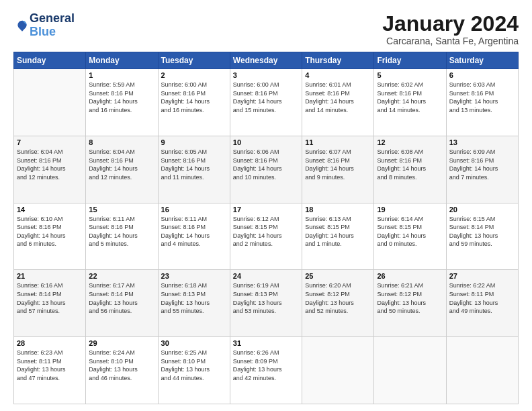  Describe the element at coordinates (410, 304) in the screenshot. I see `calendar-cell: 26Sunrise: 6:21 AM Sunset: 8:12 PM Dayli…` at that location.